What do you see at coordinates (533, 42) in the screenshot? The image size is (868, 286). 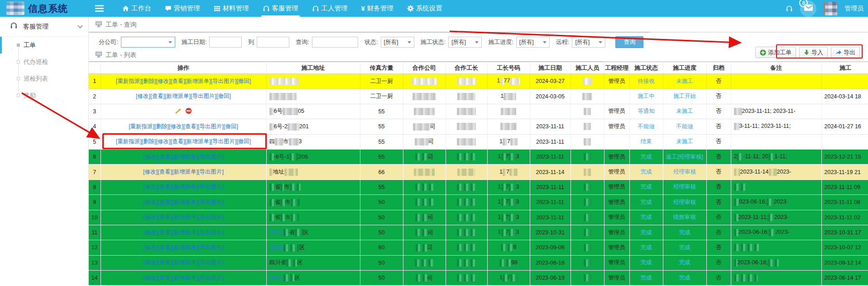 I see `progress-select: [所有]` at bounding box center [533, 42].